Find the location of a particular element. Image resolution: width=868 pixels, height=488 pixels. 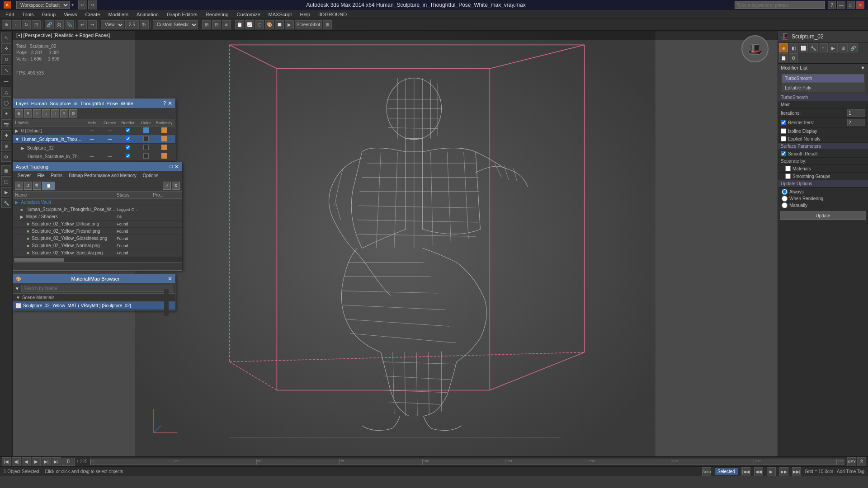

materials-checkbox is located at coordinates (788, 169).